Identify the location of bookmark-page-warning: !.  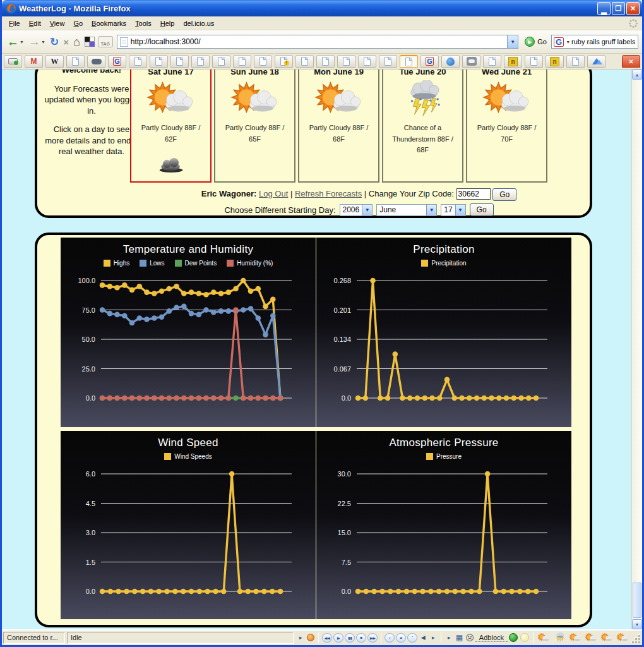
(284, 61).